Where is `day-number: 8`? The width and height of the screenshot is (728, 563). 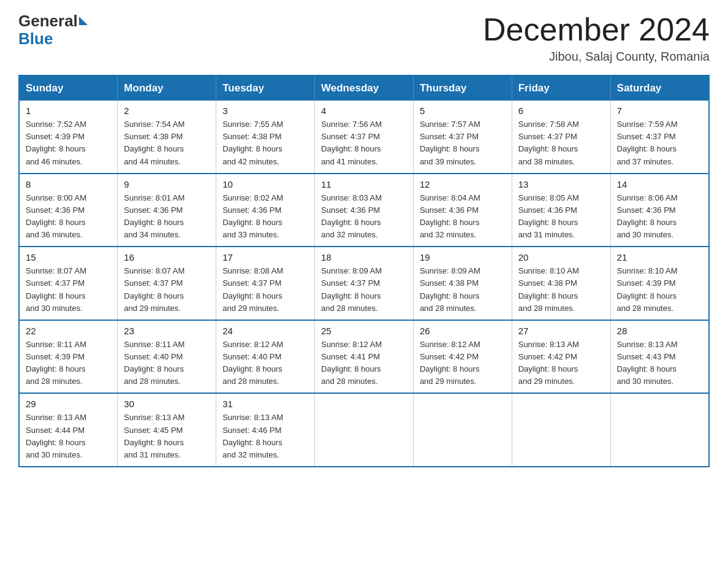
day-number: 8 is located at coordinates (69, 184).